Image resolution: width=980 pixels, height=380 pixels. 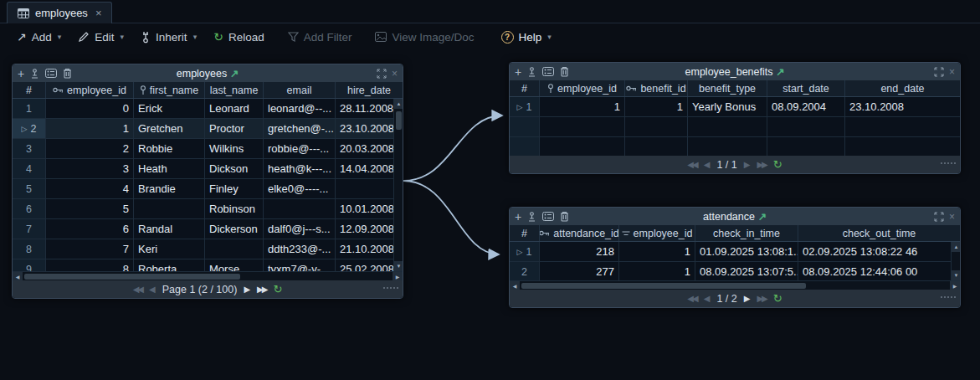 I want to click on cell-benefit-type, so click(x=728, y=146).